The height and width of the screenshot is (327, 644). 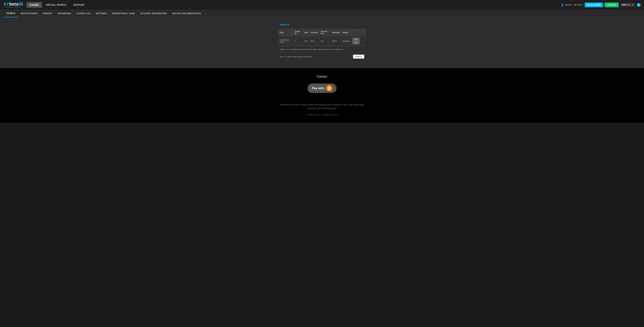 I want to click on nav-virtual-sports: VIRTUAL SPORTS, so click(x=56, y=5).